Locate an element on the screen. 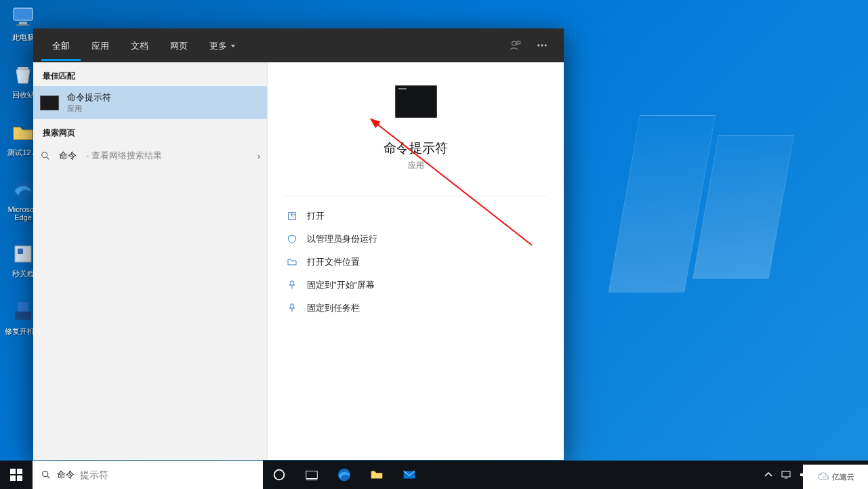 The height and width of the screenshot is (489, 868). repair-icon is located at coordinates (23, 312).